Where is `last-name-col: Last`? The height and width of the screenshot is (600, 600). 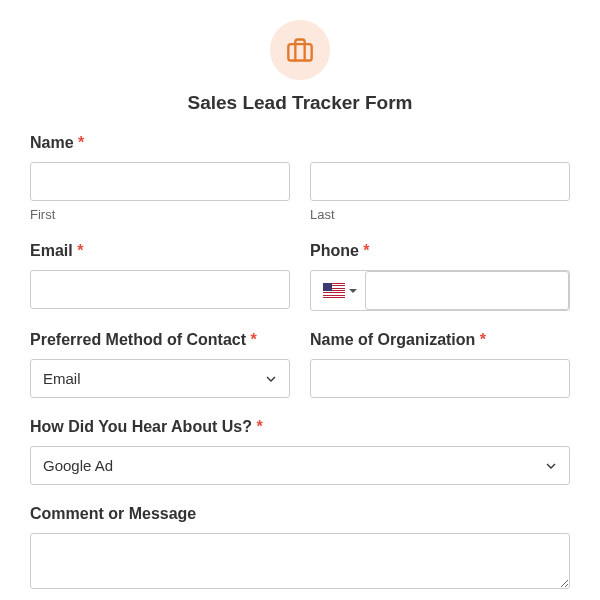
last-name-col: Last is located at coordinates (440, 192).